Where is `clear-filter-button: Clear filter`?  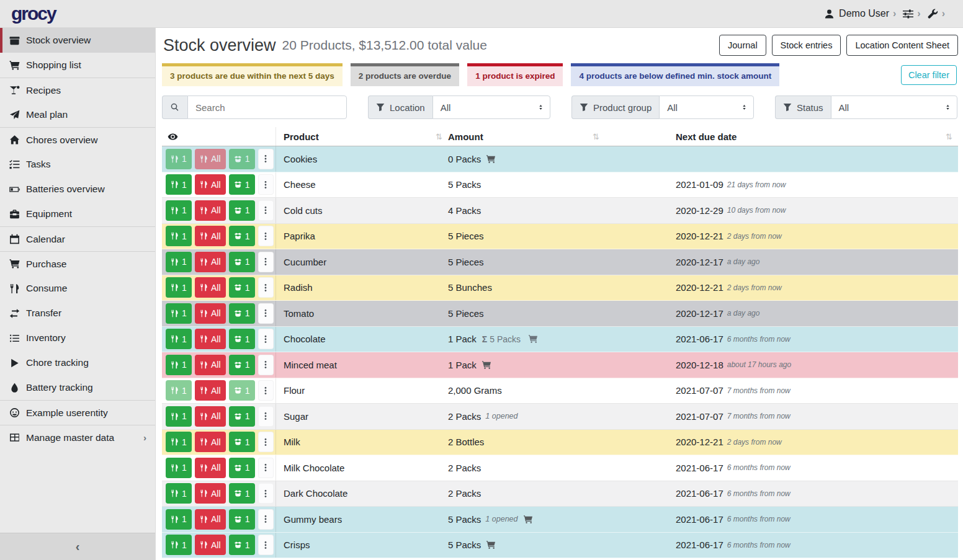 clear-filter-button: Clear filter is located at coordinates (929, 75).